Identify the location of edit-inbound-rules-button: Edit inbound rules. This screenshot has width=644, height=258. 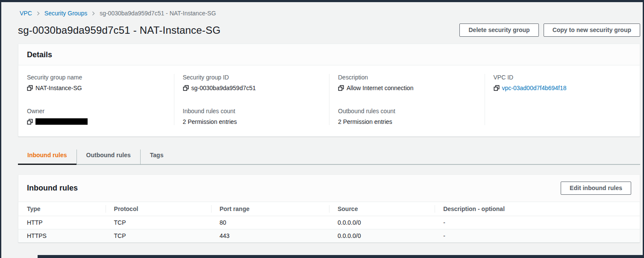
(596, 188).